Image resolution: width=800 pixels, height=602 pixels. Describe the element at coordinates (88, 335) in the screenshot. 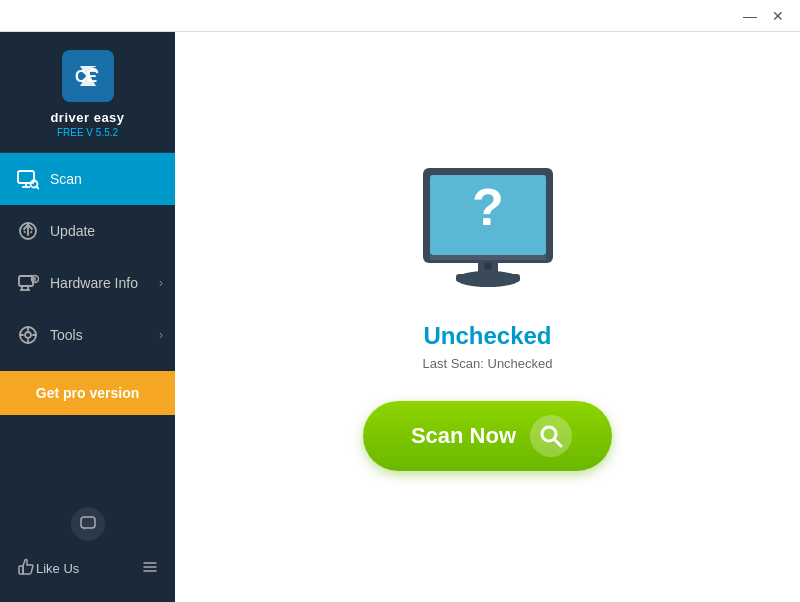

I see `sidebar-item-tools: Tools ›` at that location.